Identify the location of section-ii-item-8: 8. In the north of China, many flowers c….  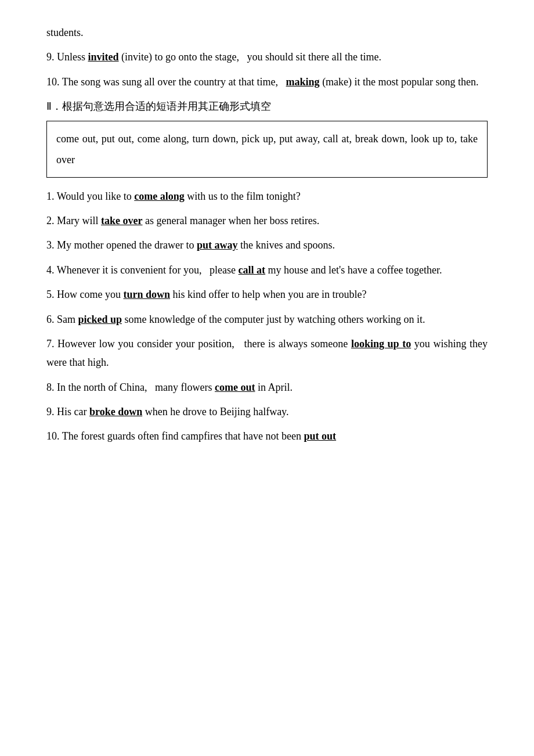
(267, 387).